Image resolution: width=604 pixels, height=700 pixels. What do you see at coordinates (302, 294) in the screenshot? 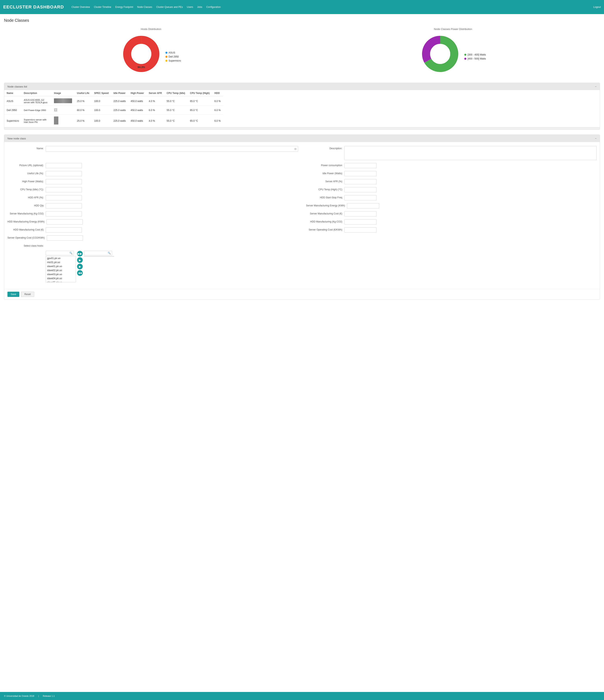
I see `form-buttons: Save Reset` at bounding box center [302, 294].